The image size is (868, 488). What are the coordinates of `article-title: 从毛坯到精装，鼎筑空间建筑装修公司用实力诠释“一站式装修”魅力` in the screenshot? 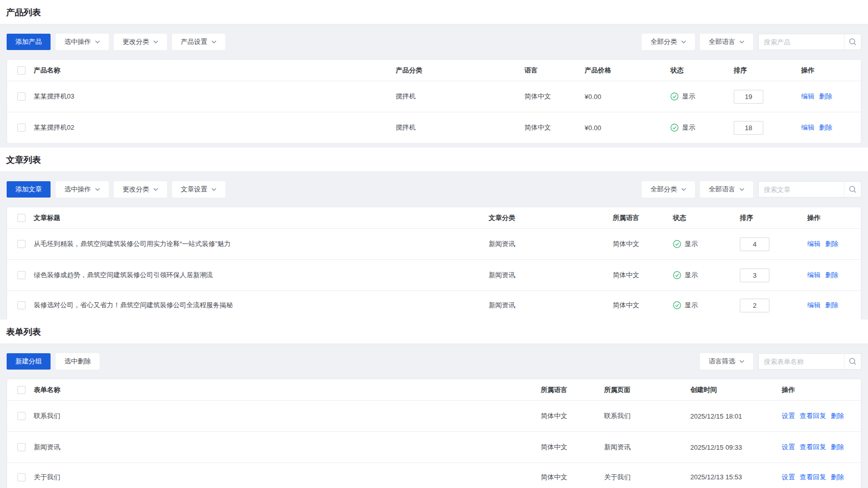 It's located at (261, 244).